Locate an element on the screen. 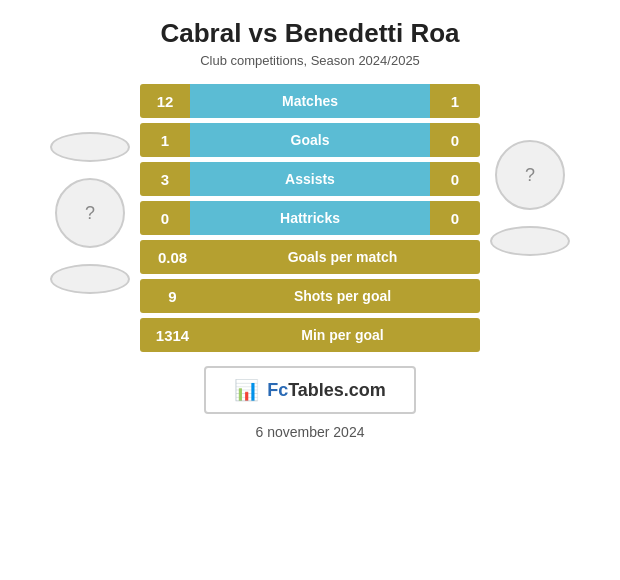 This screenshot has height=580, width=620. stat-label-shots-per-goal: Shots per goal is located at coordinates (342, 296).